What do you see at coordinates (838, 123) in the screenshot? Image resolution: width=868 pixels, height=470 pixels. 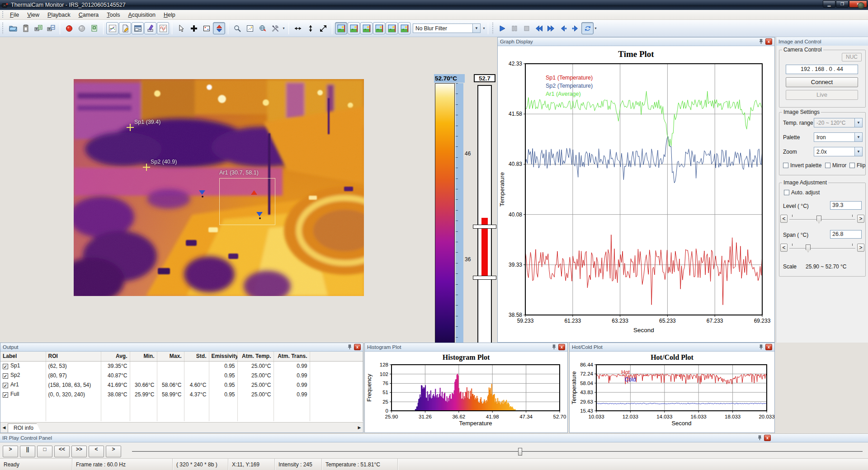 I see `temp-range-dropdown: -20 ~ 120°C ▼` at bounding box center [838, 123].